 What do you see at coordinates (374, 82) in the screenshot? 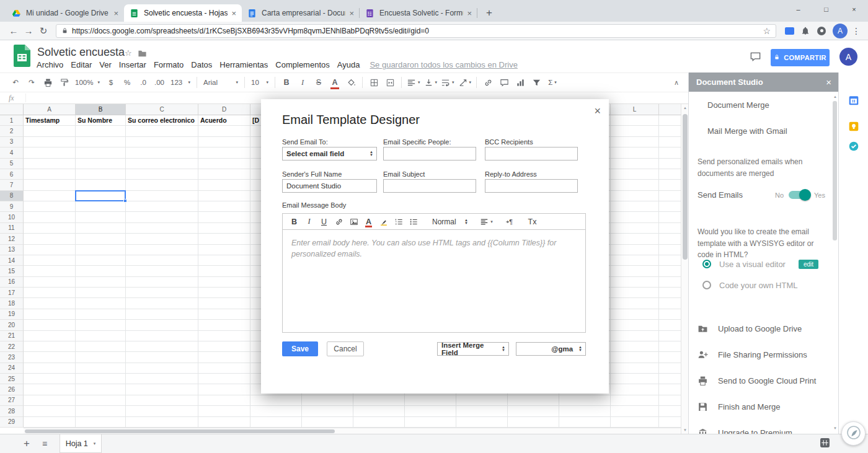
I see `toolbar-borders-button` at bounding box center [374, 82].